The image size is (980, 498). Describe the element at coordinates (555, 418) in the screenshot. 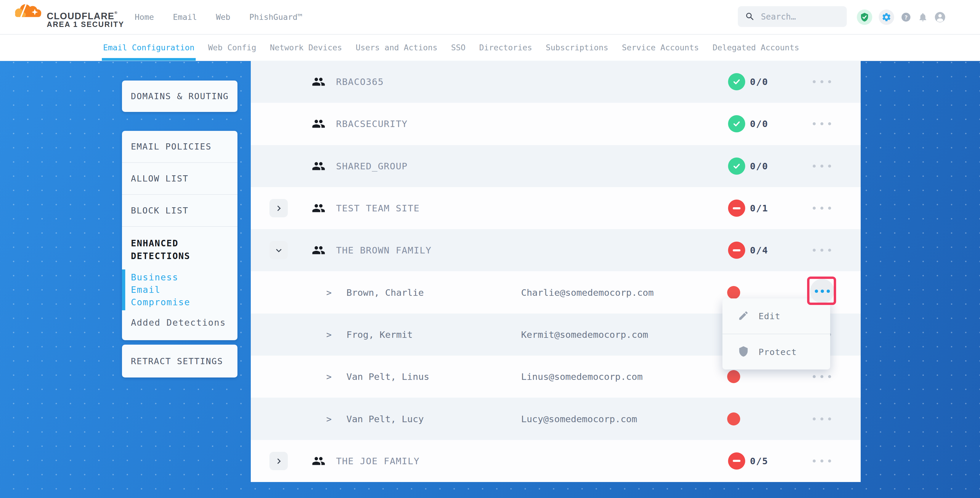

I see `table-row-member: > Van Pelt, Lucy Lucy@somedemocorp.com` at that location.